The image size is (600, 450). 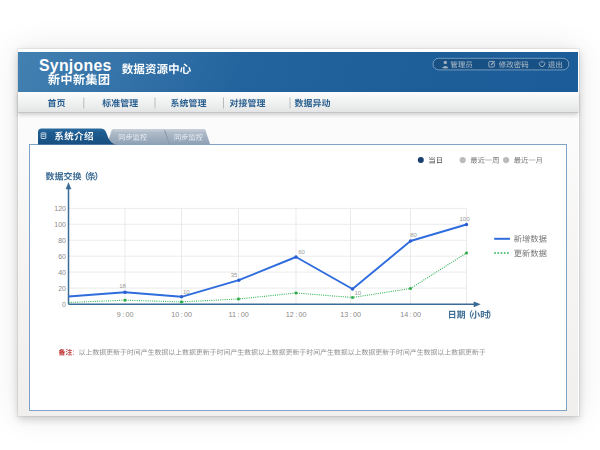 What do you see at coordinates (350, 314) in the screenshot?
I see `svg-text: 13 : 00` at bounding box center [350, 314].